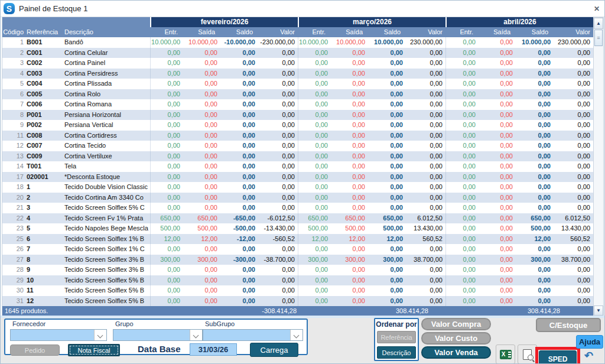 The width and height of the screenshot is (605, 364). I want to click on scroll-down-icon: ▼, so click(599, 311).